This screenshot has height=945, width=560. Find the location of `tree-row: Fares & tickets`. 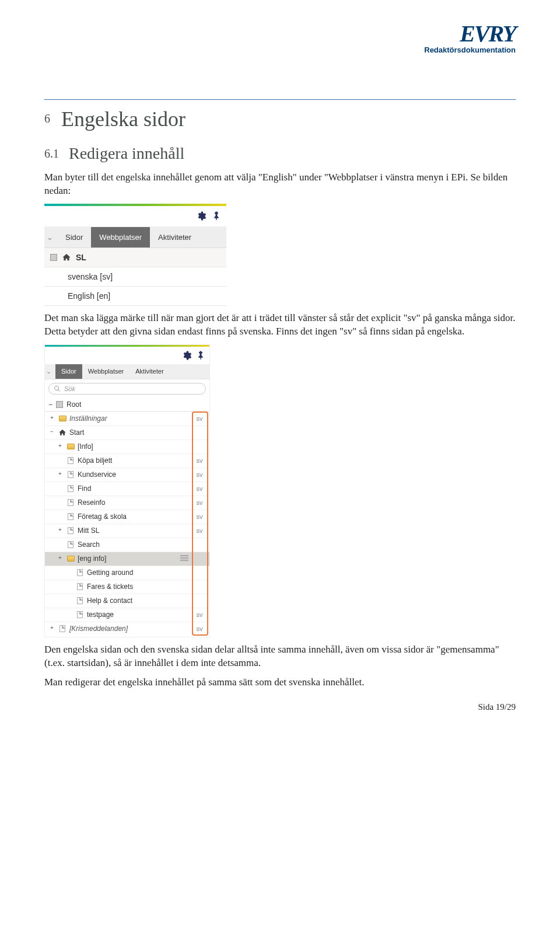

tree-row: Fares & tickets is located at coordinates (127, 587).